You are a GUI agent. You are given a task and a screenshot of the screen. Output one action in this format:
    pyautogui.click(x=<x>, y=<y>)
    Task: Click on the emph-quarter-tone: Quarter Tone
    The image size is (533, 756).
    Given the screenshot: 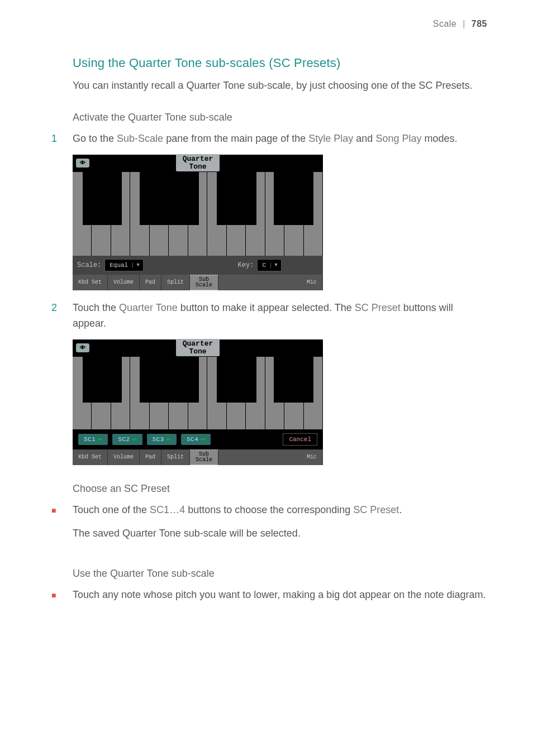 What is the action you would take?
    pyautogui.click(x=149, y=308)
    